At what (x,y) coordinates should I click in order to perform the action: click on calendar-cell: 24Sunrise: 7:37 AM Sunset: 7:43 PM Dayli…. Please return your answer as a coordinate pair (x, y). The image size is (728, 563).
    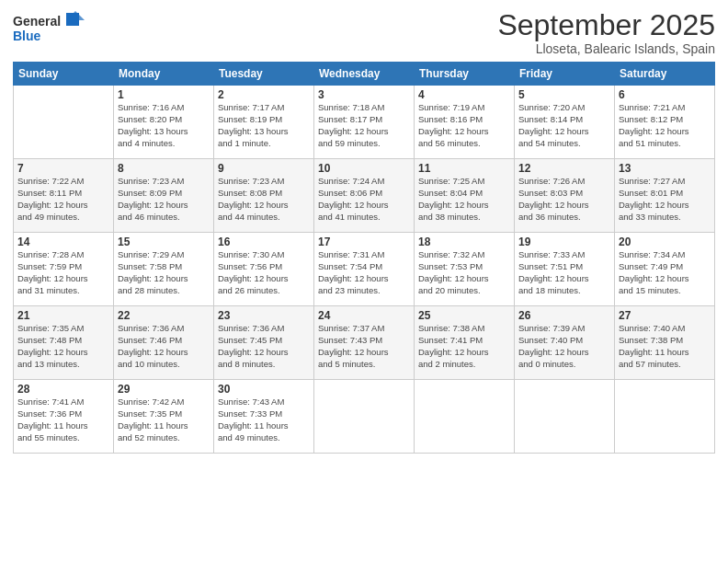
    Looking at the image, I should click on (364, 343).